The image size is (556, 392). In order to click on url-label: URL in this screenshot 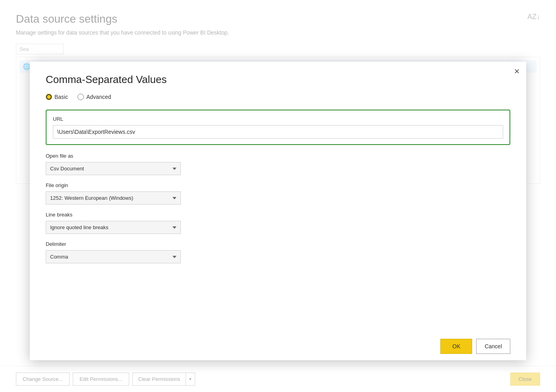, I will do `click(278, 119)`.